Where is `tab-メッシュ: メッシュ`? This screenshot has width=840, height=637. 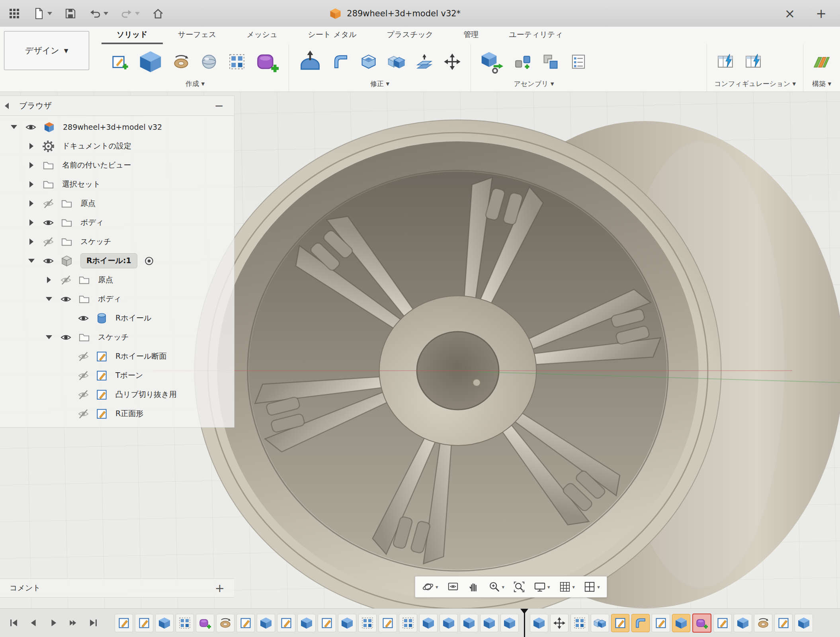
tab-メッシュ: メッシュ is located at coordinates (262, 35).